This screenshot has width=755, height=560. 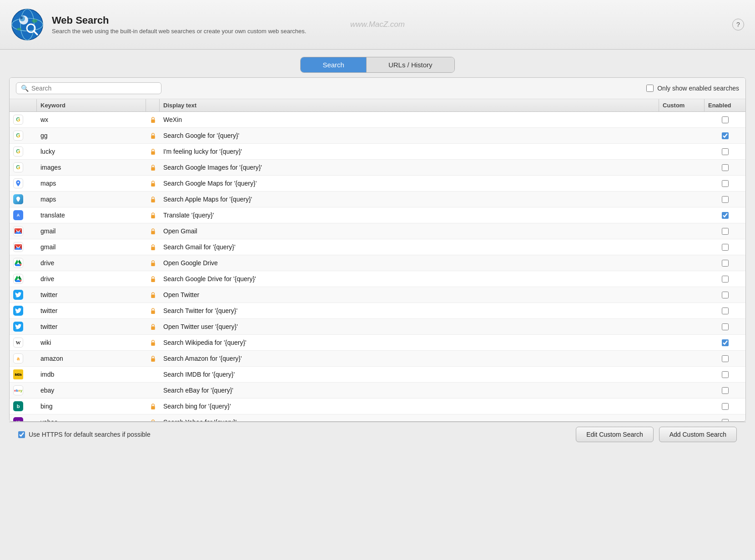 I want to click on cell-keyword-0: wx, so click(x=91, y=120).